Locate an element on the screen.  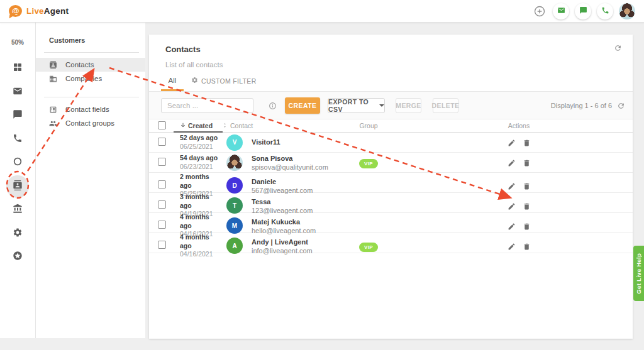
addons-icon is located at coordinates (18, 257).